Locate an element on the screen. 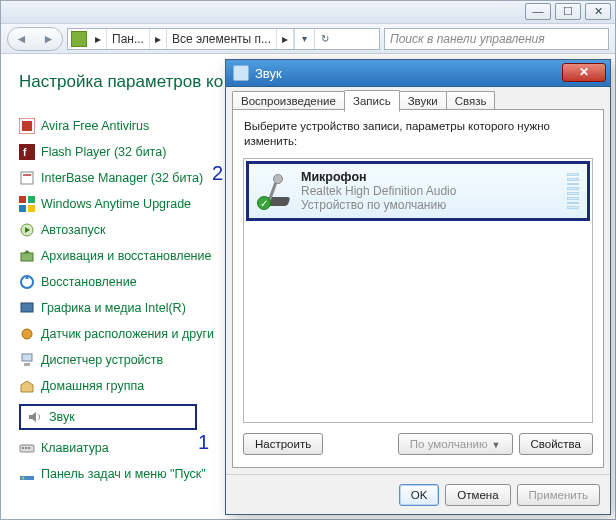  applet-label: Архивация и восстановление is located at coordinates (126, 256).